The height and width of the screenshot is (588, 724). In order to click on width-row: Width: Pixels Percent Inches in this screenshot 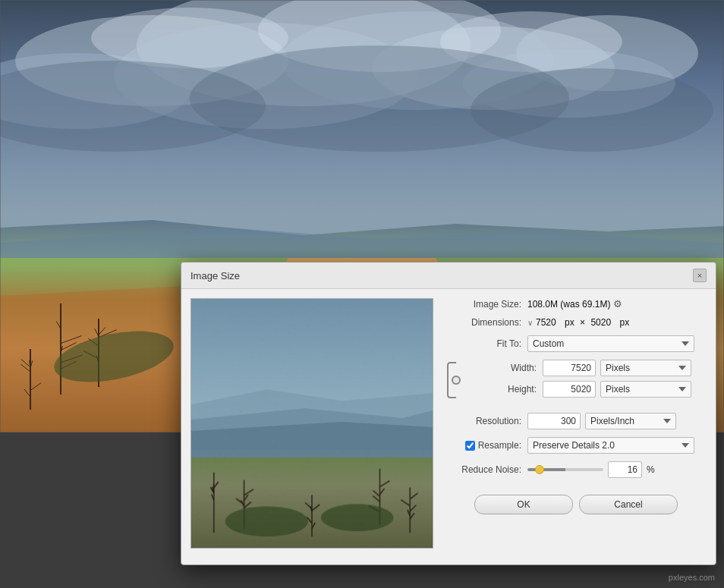, I will do `click(584, 368)`.